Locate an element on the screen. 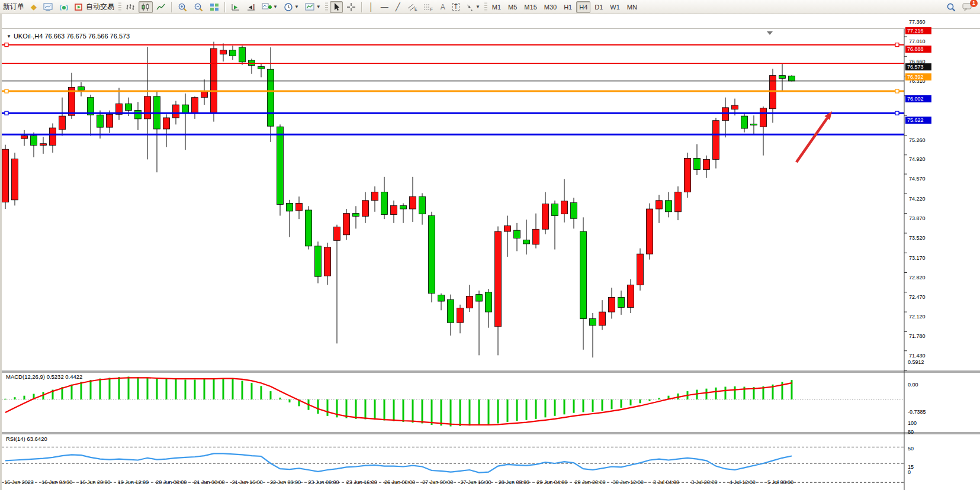 The height and width of the screenshot is (490, 980). timeframe-button-h1: H1 is located at coordinates (568, 7).